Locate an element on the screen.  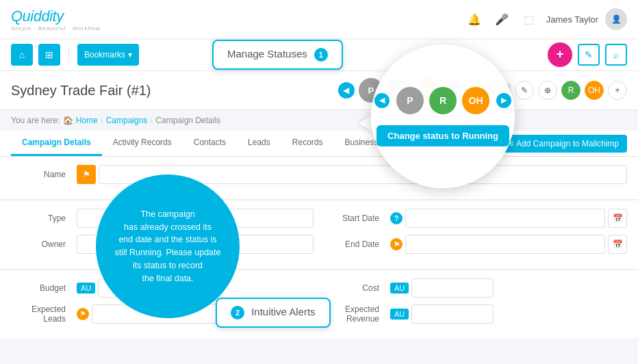
name-input is located at coordinates (363, 174).